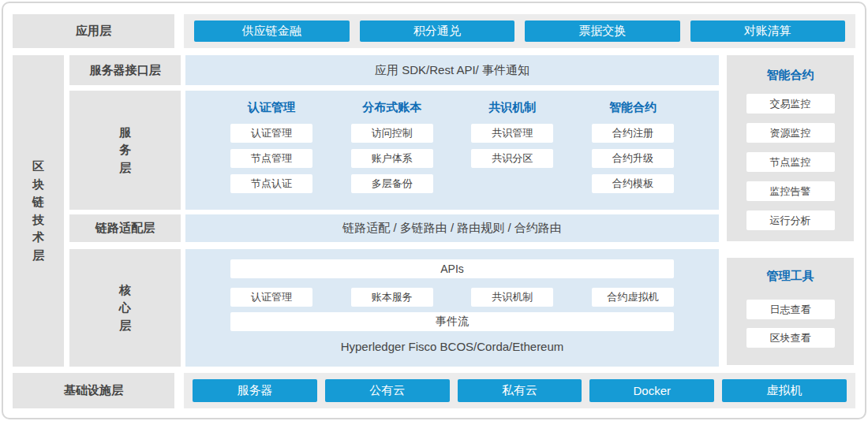 The height and width of the screenshot is (421, 868). I want to click on service-node: 合约注册, so click(633, 133).